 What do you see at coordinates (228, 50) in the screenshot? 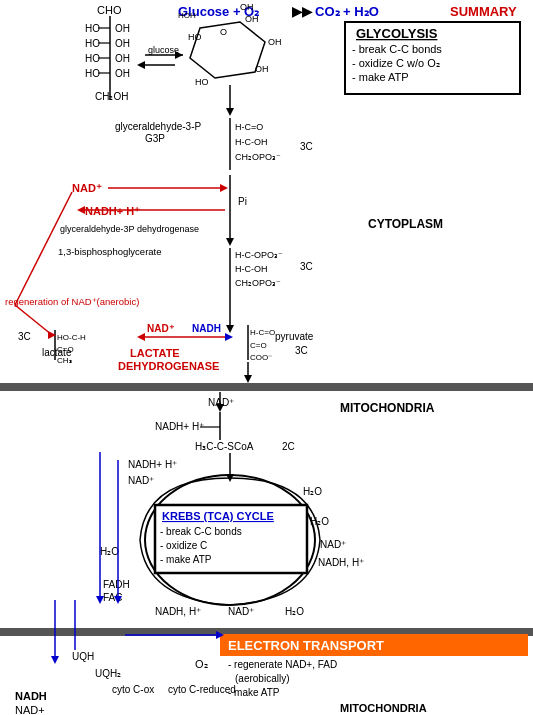
I see `glucose-ring` at bounding box center [228, 50].